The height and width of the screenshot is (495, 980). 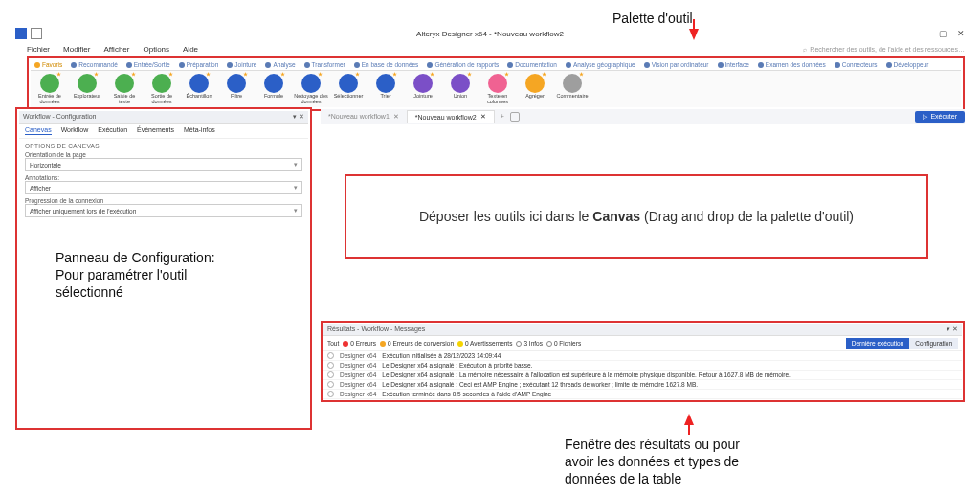 What do you see at coordinates (792, 65) in the screenshot?
I see `palette-tab: Examen des données` at bounding box center [792, 65].